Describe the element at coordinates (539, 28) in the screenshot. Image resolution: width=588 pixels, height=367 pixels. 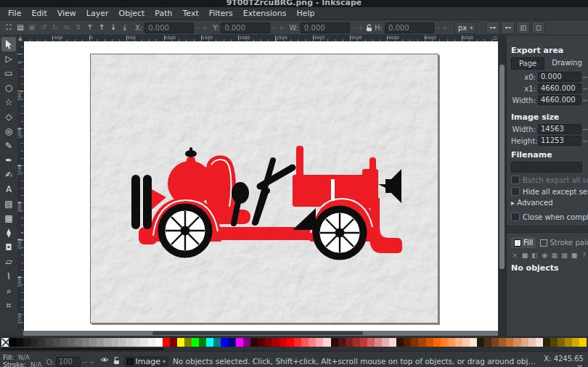
I see `move-patterns-toggle: ◻` at that location.